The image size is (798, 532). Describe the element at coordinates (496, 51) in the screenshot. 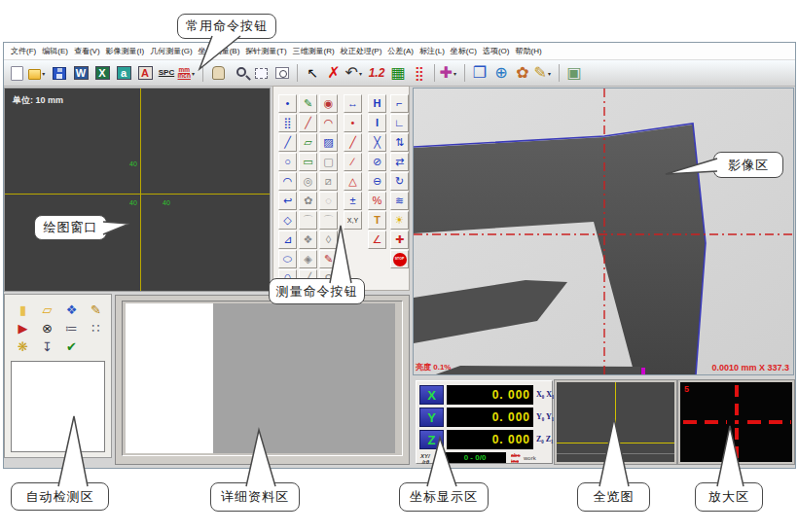

I see `menu-12: 选项(O)` at that location.